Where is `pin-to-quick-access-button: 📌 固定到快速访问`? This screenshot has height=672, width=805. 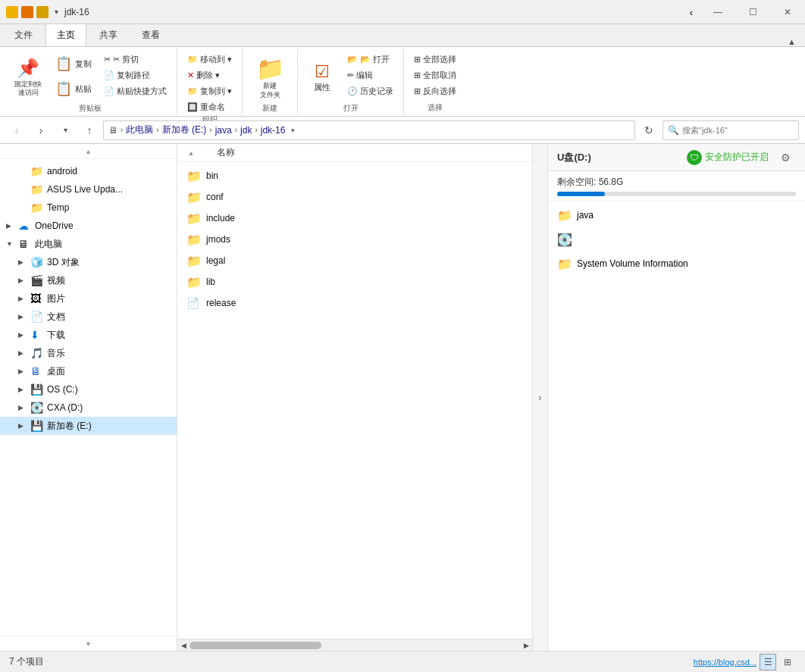 pin-to-quick-access-button: 📌 固定到快速访问 is located at coordinates (28, 77).